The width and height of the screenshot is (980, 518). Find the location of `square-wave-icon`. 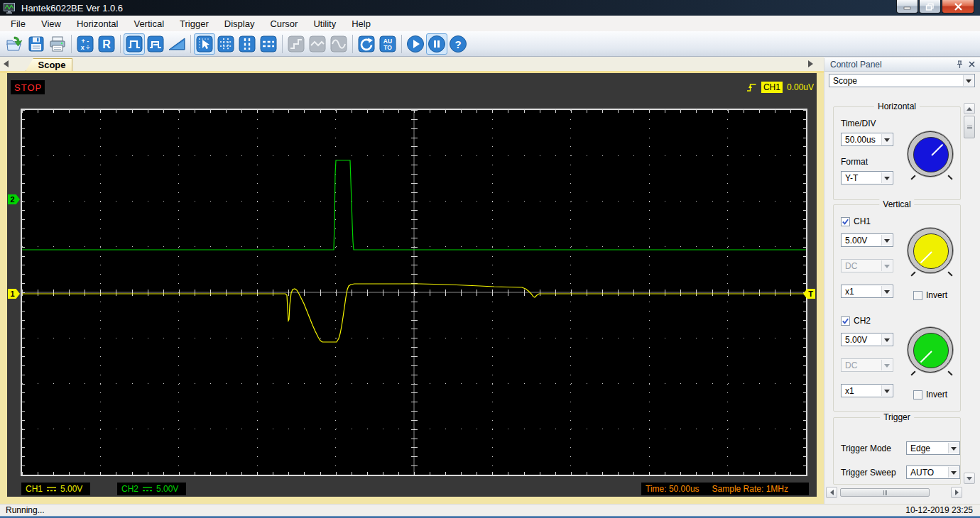

square-wave-icon is located at coordinates (134, 44).